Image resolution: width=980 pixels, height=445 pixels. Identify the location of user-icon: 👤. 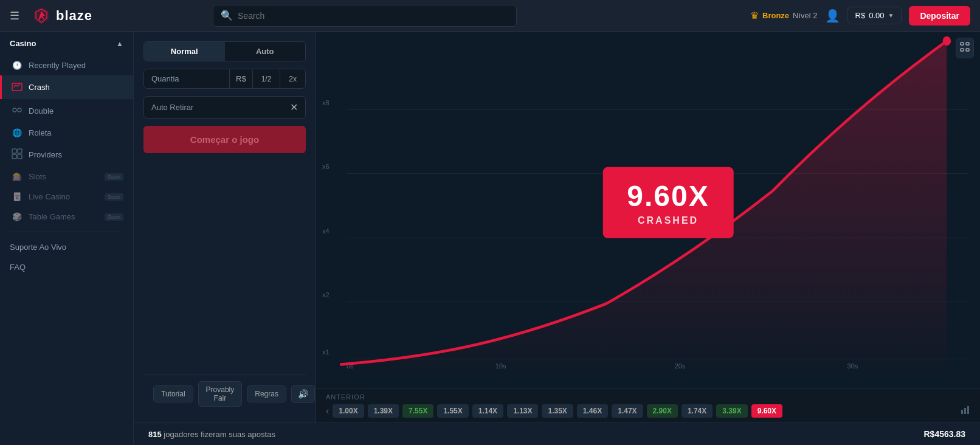
(833, 16).